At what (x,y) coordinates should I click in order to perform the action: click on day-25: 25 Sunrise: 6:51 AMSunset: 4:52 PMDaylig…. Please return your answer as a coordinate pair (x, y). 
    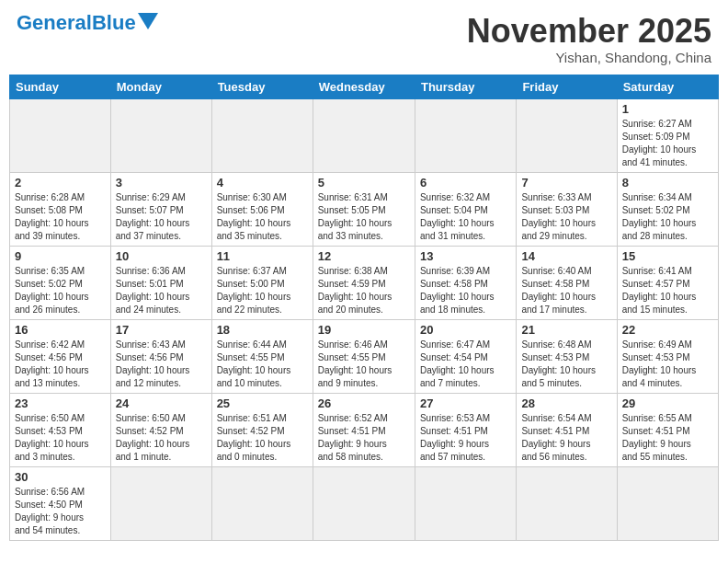
    Looking at the image, I should click on (262, 430).